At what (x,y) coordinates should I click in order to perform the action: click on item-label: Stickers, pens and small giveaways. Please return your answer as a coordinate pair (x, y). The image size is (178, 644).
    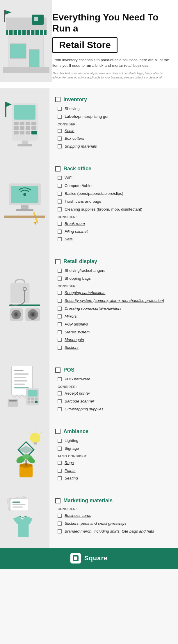
    Looking at the image, I should click on (95, 524).